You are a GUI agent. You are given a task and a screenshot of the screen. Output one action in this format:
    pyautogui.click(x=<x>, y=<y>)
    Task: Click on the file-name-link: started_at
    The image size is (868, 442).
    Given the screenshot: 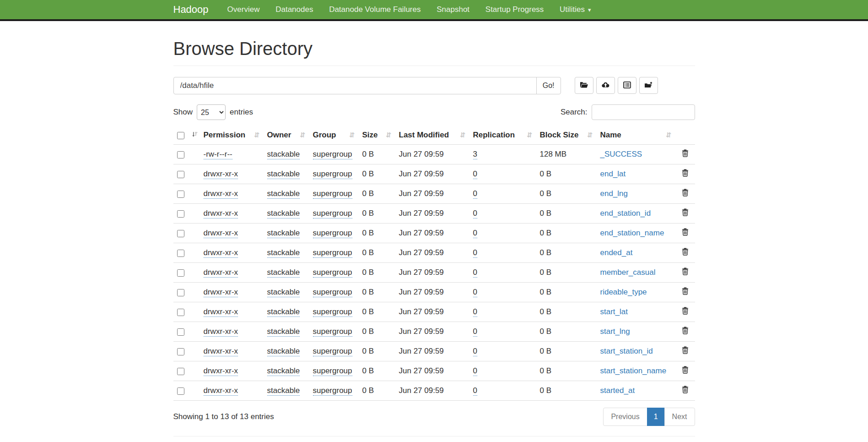 What is the action you would take?
    pyautogui.click(x=618, y=390)
    